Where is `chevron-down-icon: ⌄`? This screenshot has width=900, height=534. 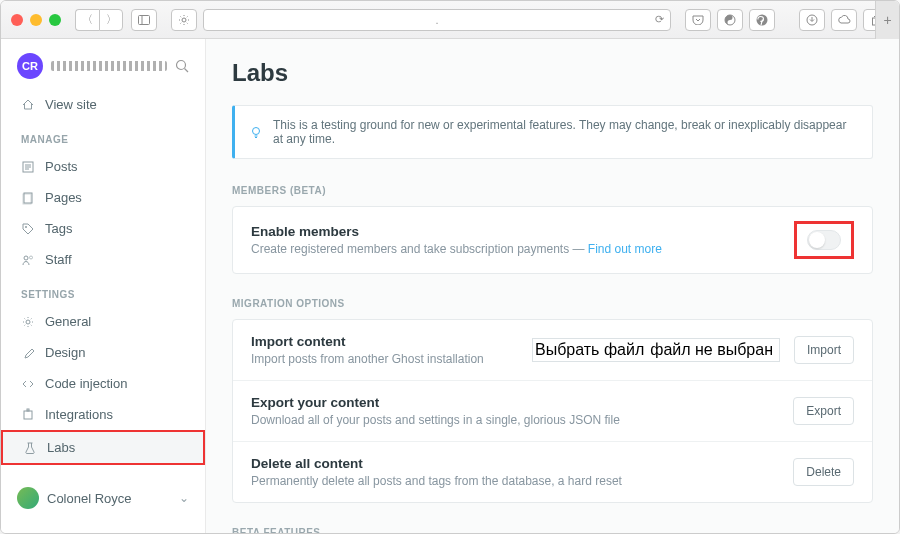 chevron-down-icon: ⌄ is located at coordinates (184, 498).